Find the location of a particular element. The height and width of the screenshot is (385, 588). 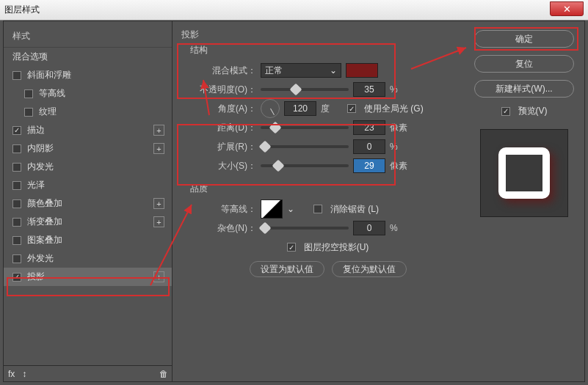

sidebar-item-texture: 纹理 is located at coordinates (88, 111).